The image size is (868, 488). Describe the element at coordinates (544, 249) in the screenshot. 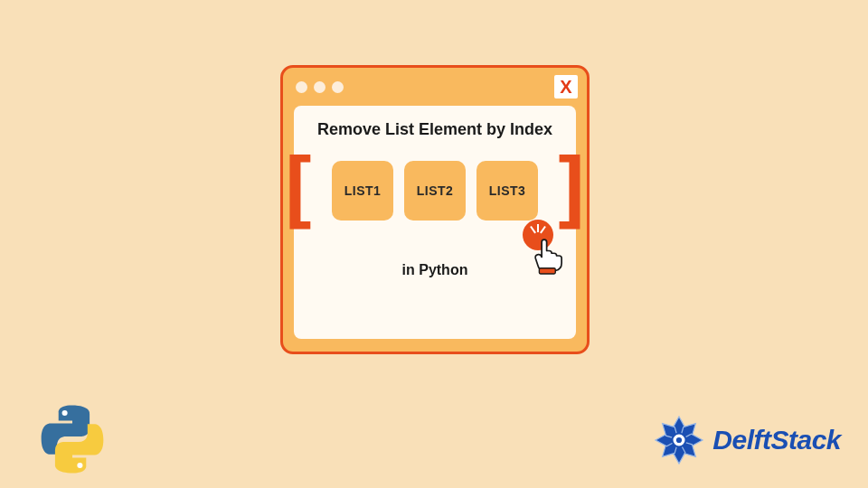

I see `cursor-click-icon` at that location.